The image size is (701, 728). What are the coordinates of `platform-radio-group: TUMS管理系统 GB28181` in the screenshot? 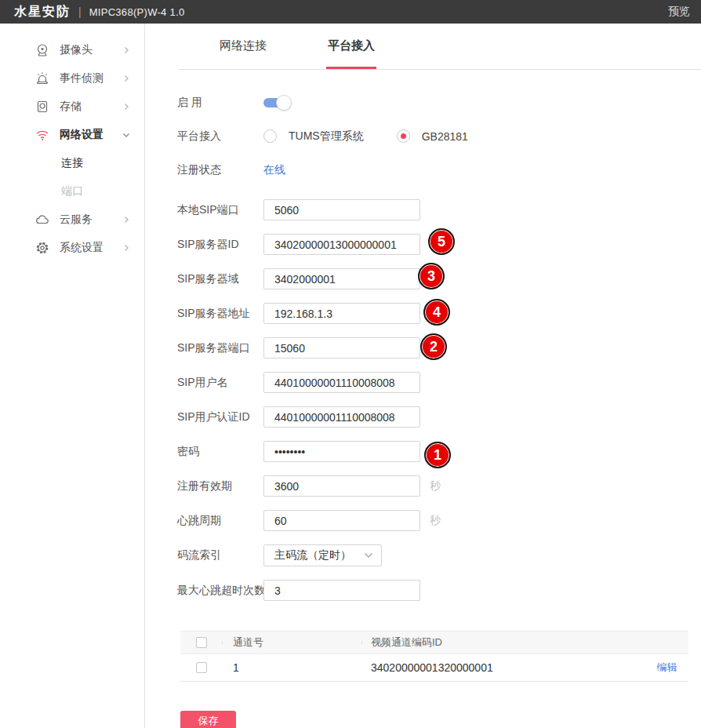 It's located at (383, 136).